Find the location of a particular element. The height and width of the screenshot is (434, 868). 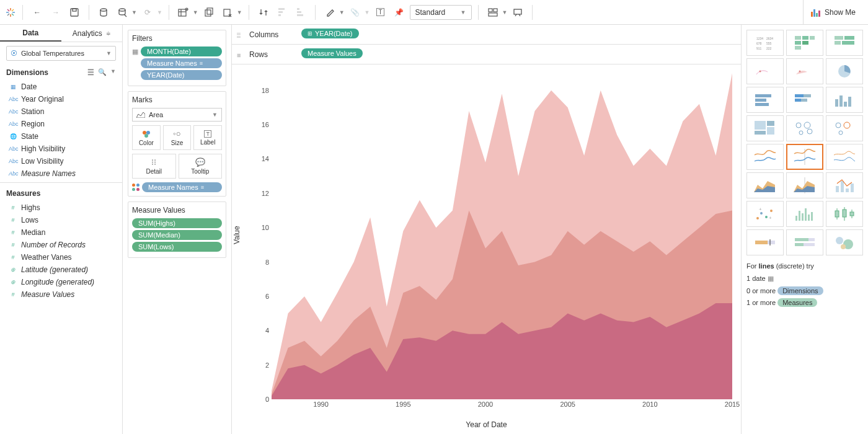

filter-pill-2: YEAR(Date) is located at coordinates (181, 75).